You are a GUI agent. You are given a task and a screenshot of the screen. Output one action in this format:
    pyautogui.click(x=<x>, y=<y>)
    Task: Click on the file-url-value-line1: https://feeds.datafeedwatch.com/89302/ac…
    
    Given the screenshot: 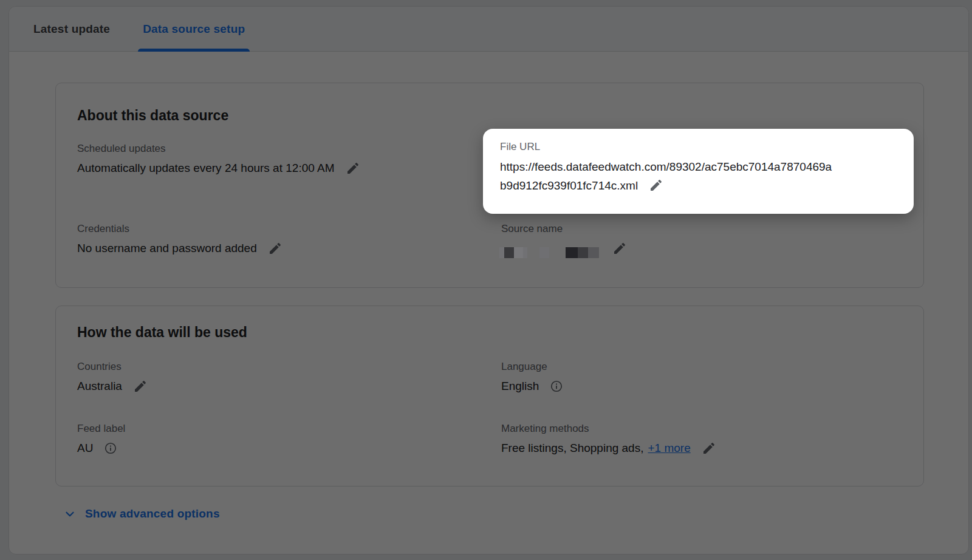 What is the action you would take?
    pyautogui.click(x=666, y=166)
    